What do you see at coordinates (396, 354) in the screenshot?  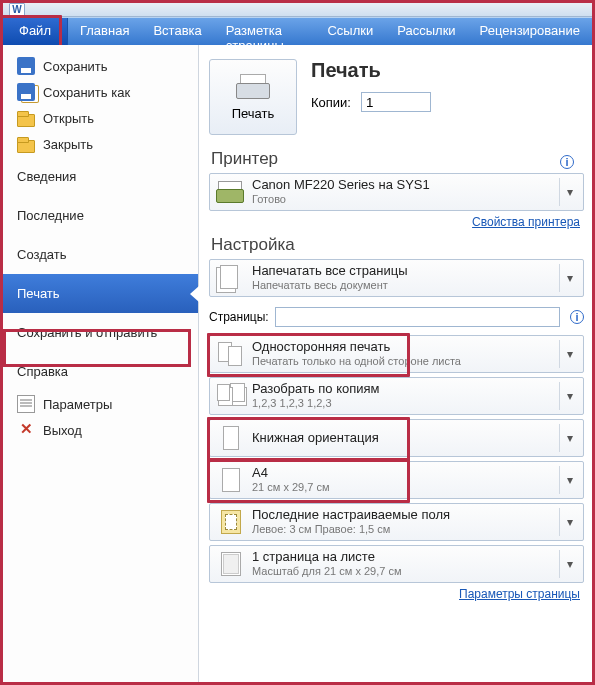 I see `duplex-dropdown: Односторонняя печать Печатать только на …` at bounding box center [396, 354].